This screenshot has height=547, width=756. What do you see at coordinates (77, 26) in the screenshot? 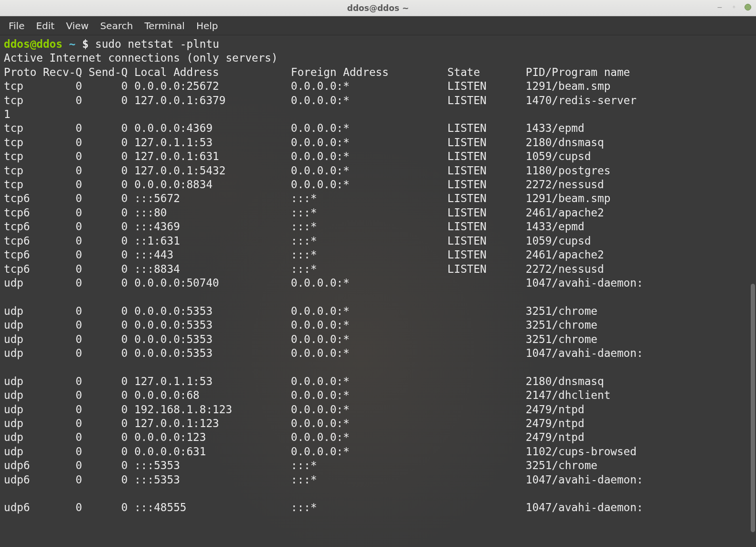
I see `menu-view: View` at bounding box center [77, 26].